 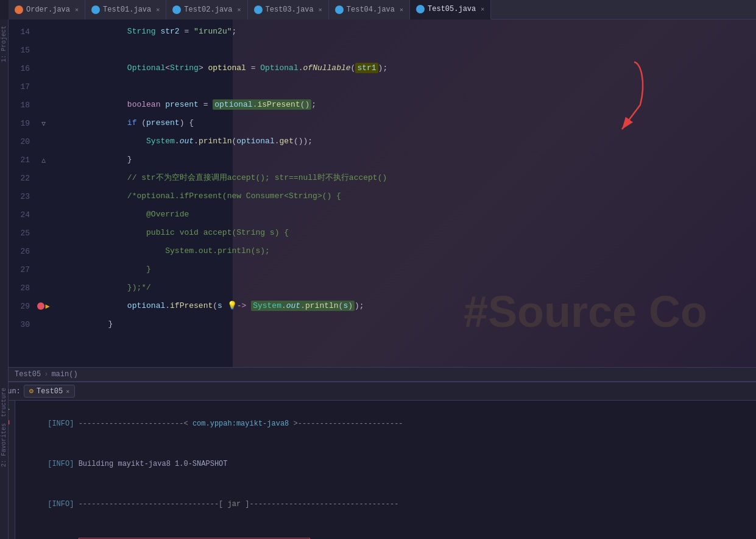 I want to click on breadcrumb-bar: Test05 › main(), so click(x=383, y=374).